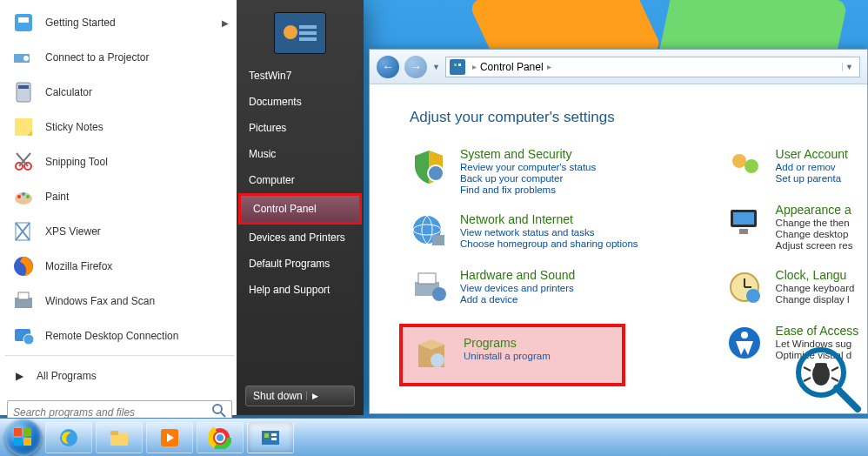 The image size is (868, 456). Describe the element at coordinates (550, 219) in the screenshot. I see `category-title: Network and Internet` at that location.